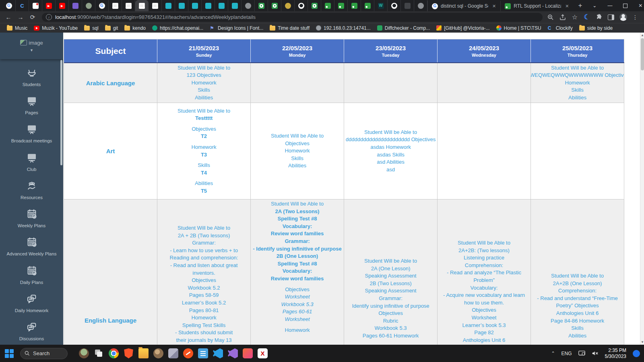 The image size is (644, 362). I want to click on address-bar: i localhost:9090/web/?standardlogin=9876…, so click(292, 17).